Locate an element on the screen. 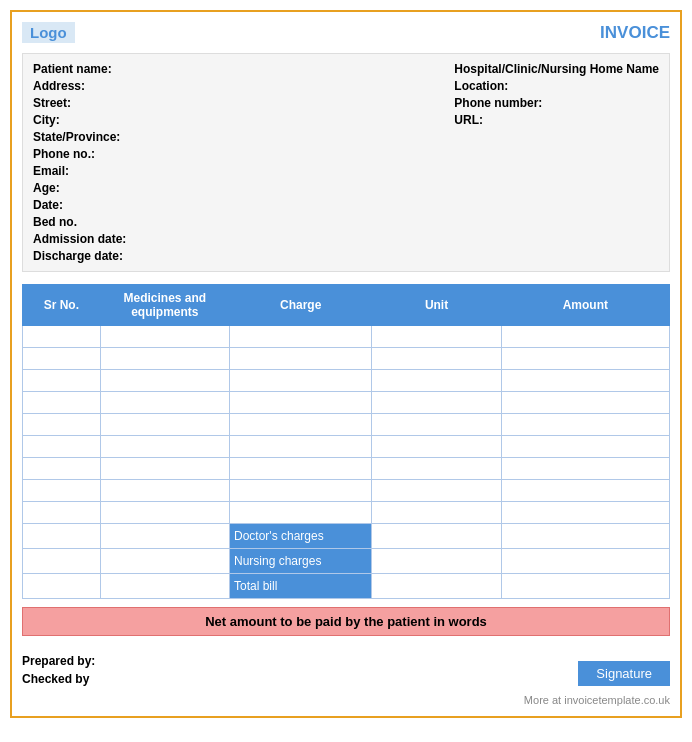  discharge-label: Discharge date: is located at coordinates (80, 256).